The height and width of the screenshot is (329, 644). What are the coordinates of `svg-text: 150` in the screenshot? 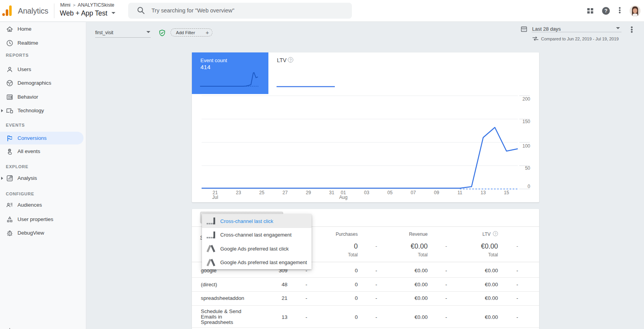 It's located at (526, 122).